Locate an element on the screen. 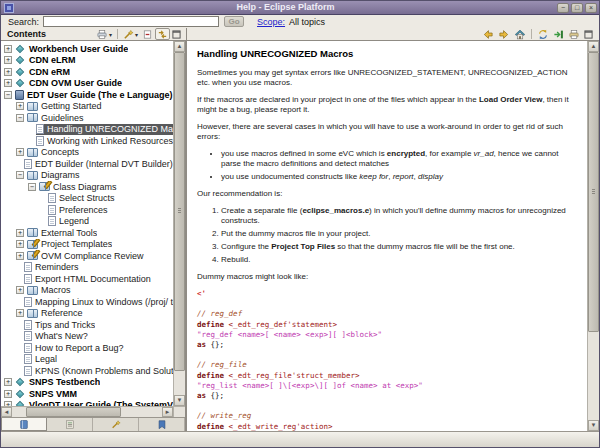 The image size is (600, 448). tree-item-body: Export HTML Documentation is located at coordinates (98, 279).